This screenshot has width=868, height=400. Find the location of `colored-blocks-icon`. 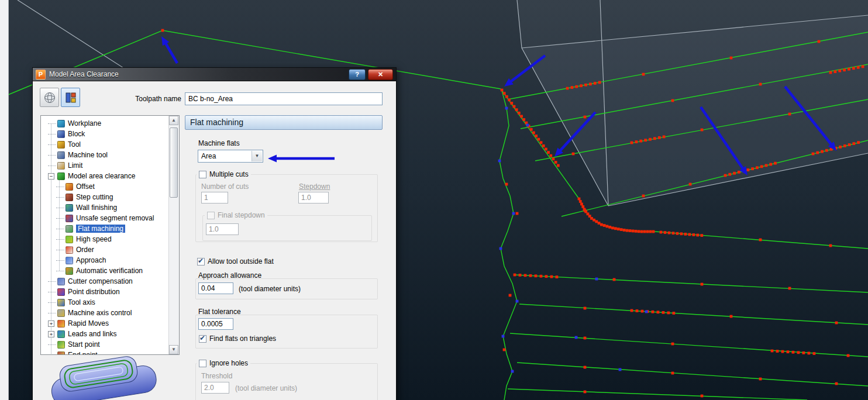

colored-blocks-icon is located at coordinates (71, 98).